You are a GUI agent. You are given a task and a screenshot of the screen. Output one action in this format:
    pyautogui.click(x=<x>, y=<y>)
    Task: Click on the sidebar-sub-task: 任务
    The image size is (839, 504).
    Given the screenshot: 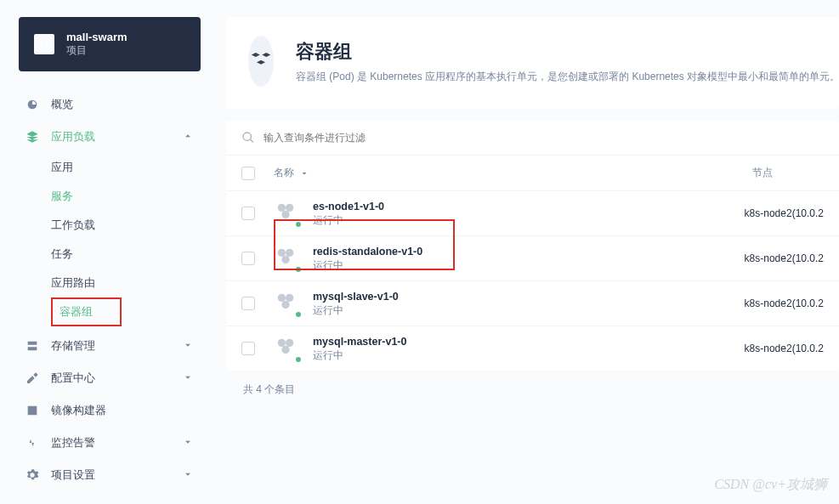 What is the action you would take?
    pyautogui.click(x=126, y=254)
    